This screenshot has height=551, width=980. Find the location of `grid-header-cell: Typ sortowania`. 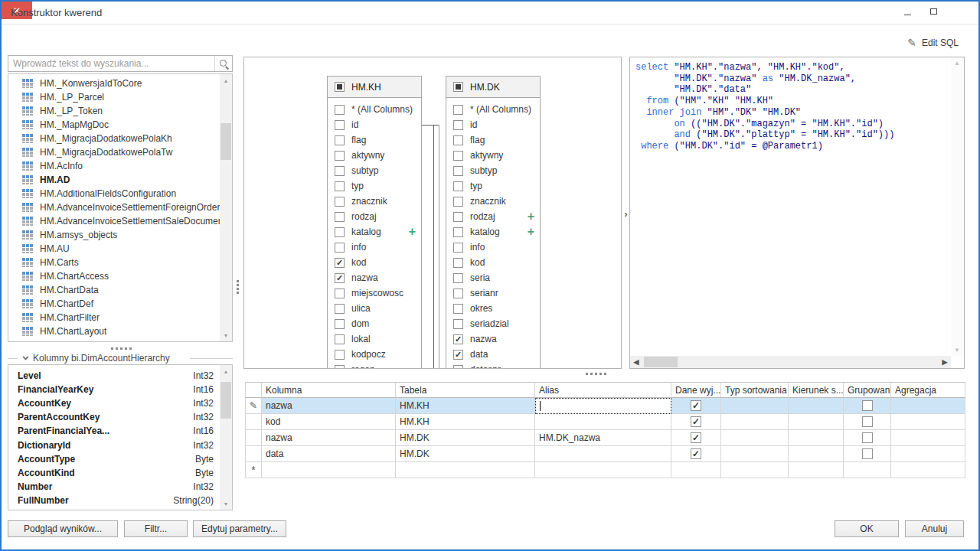

grid-header-cell: Typ sortowania is located at coordinates (755, 390).